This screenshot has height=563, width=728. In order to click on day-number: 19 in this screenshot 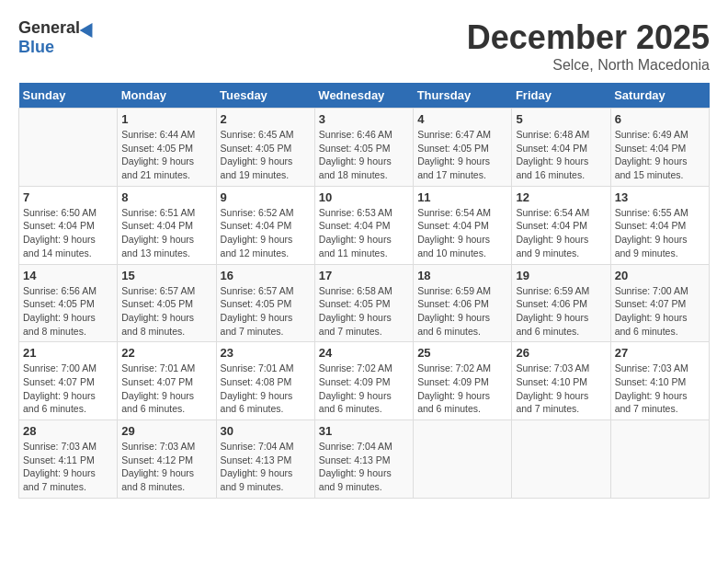, I will do `click(561, 276)`.